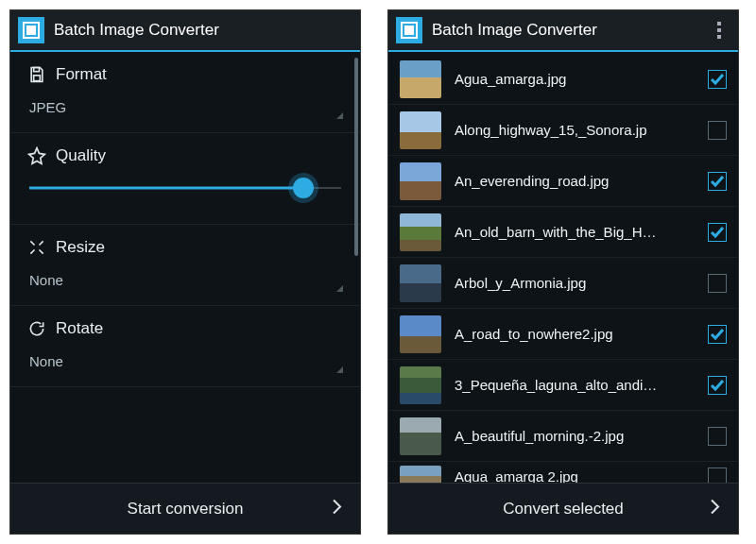  What do you see at coordinates (563, 472) in the screenshot?
I see `list-item: Agua_amarga 2.jpg` at bounding box center [563, 472].